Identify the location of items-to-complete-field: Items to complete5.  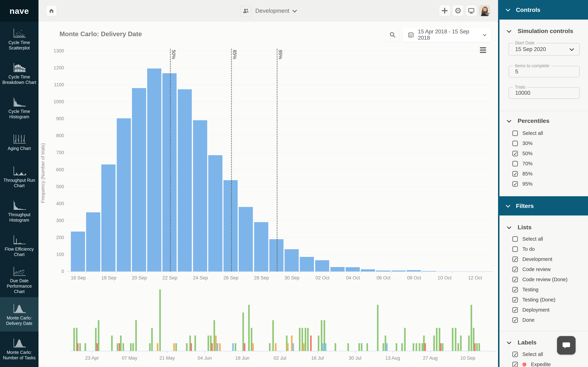
(544, 72).